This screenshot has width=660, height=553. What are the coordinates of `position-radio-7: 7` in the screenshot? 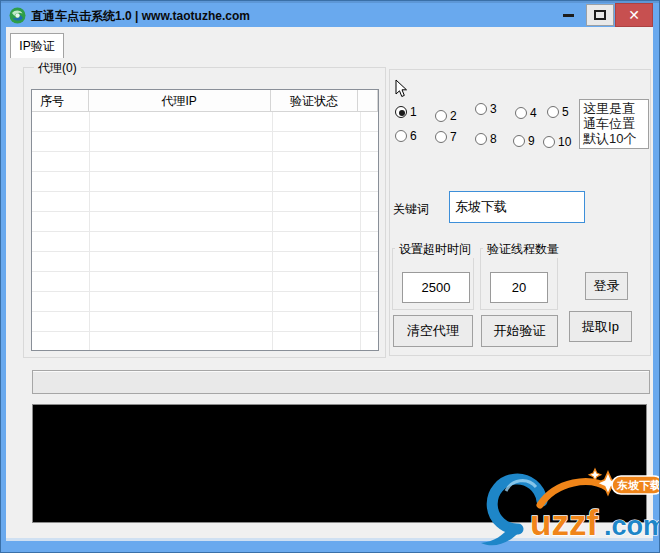 It's located at (446, 137).